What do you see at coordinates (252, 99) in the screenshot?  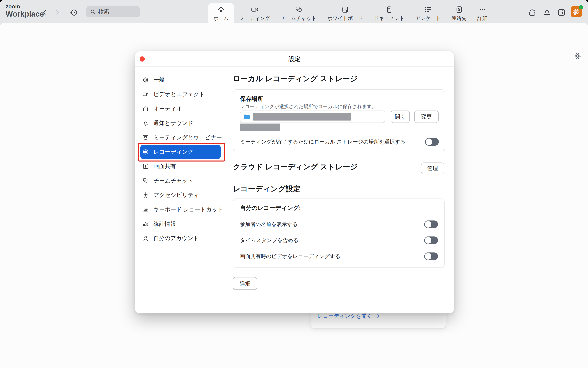 I see `save-location-label: 保存場所` at bounding box center [252, 99].